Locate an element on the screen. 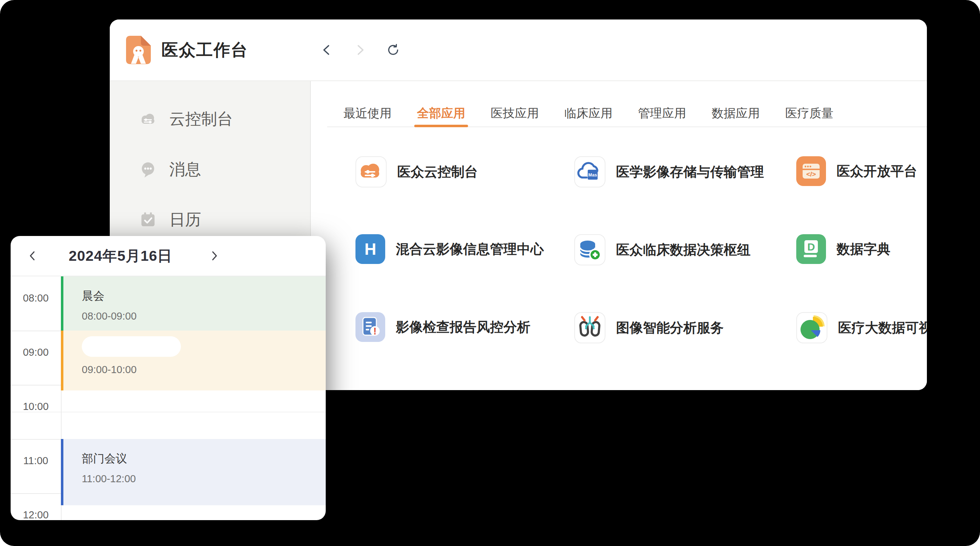 The image size is (980, 546). app-label: 混合云影像信息管理中心 is located at coordinates (469, 249).